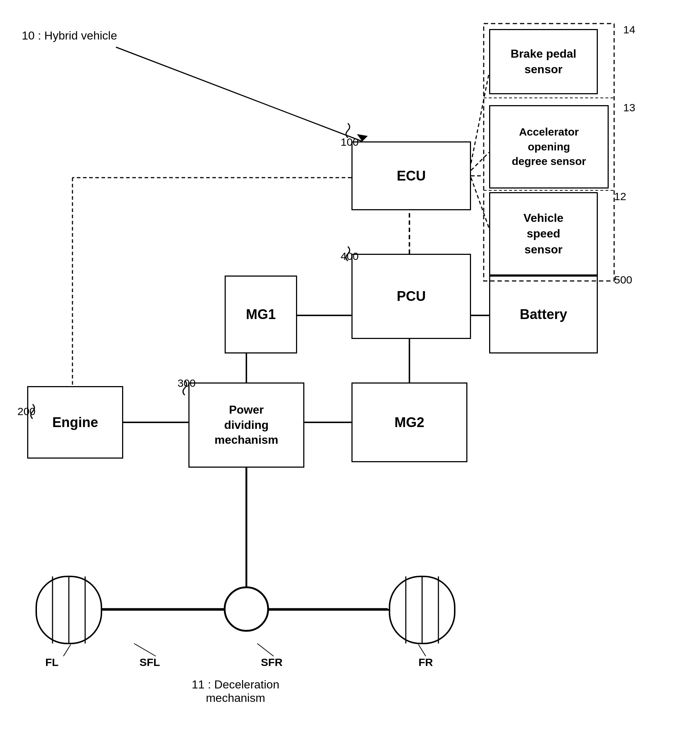 This screenshot has width=700, height=745. I want to click on sfr-label: SFR, so click(272, 663).